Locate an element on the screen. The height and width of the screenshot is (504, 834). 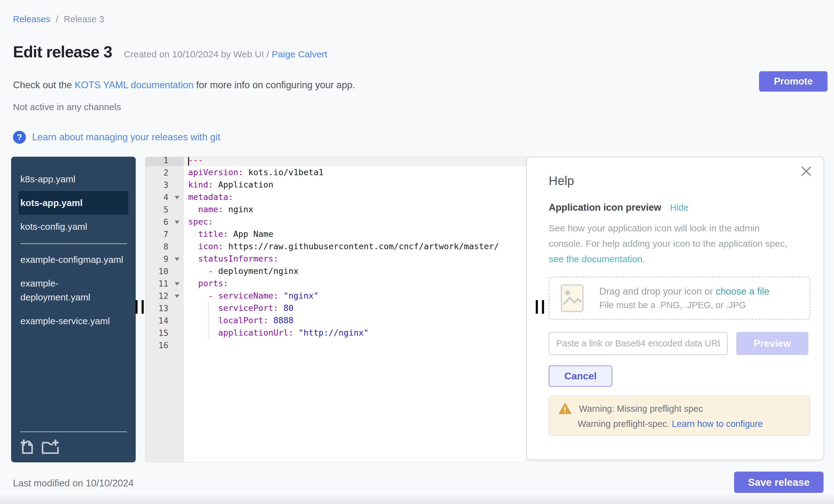
icon-url-row: Preview is located at coordinates (679, 344).